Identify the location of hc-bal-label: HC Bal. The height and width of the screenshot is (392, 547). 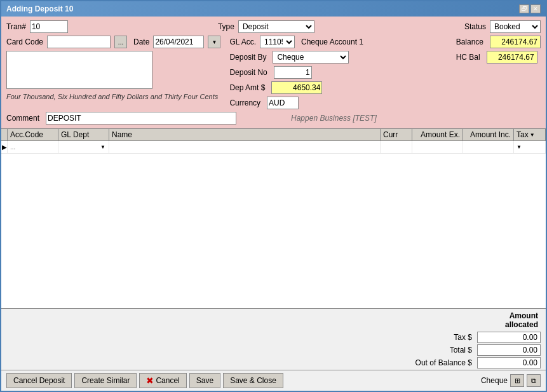
(468, 57).